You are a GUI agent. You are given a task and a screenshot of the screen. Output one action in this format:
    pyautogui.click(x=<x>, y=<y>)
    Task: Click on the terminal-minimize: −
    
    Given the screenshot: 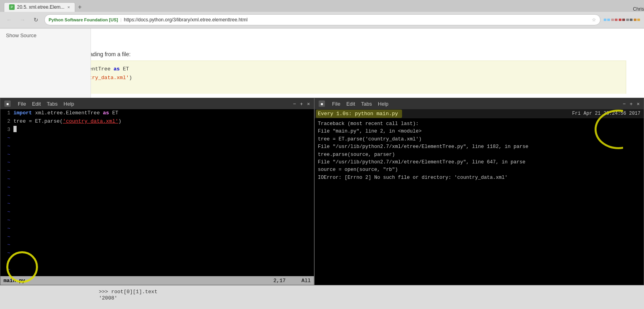 What is the action you would take?
    pyautogui.click(x=624, y=104)
    